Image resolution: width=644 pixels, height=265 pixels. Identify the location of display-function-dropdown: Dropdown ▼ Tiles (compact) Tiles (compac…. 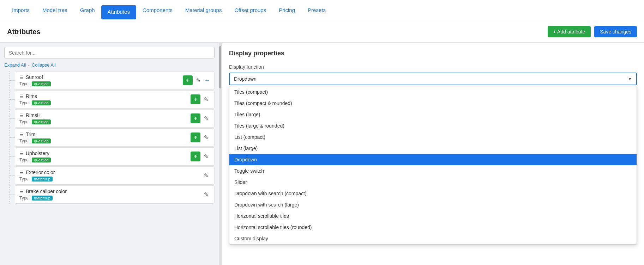
(433, 79).